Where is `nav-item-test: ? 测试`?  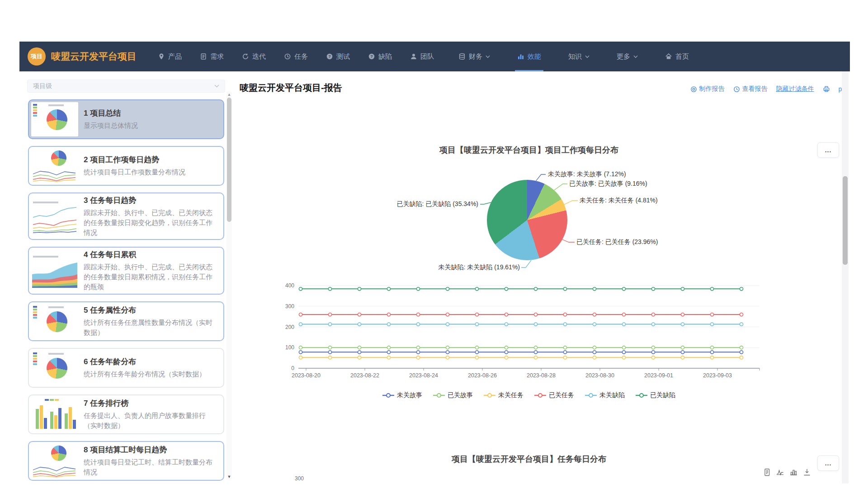 nav-item-test: ? 测试 is located at coordinates (338, 56).